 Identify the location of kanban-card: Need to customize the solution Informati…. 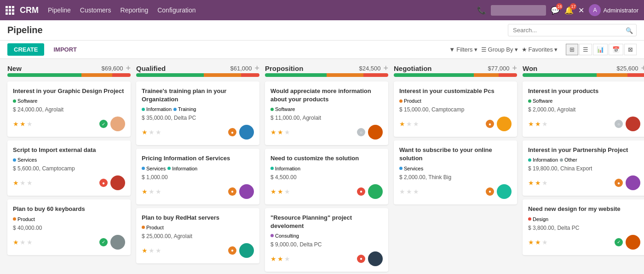
(327, 176).